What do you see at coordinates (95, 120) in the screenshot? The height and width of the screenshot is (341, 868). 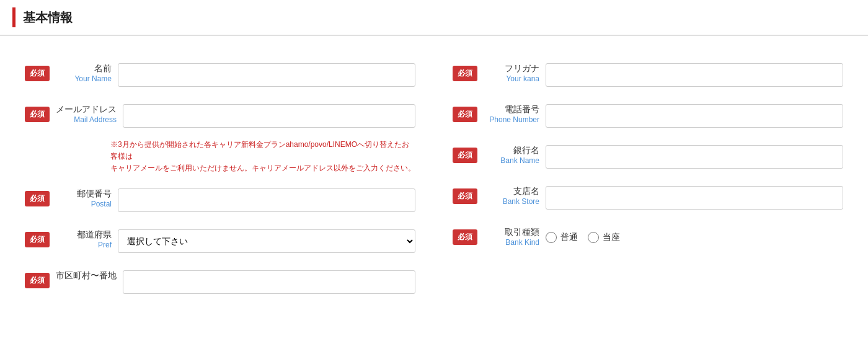 I see `email-label-en: Mail Address` at bounding box center [95, 120].